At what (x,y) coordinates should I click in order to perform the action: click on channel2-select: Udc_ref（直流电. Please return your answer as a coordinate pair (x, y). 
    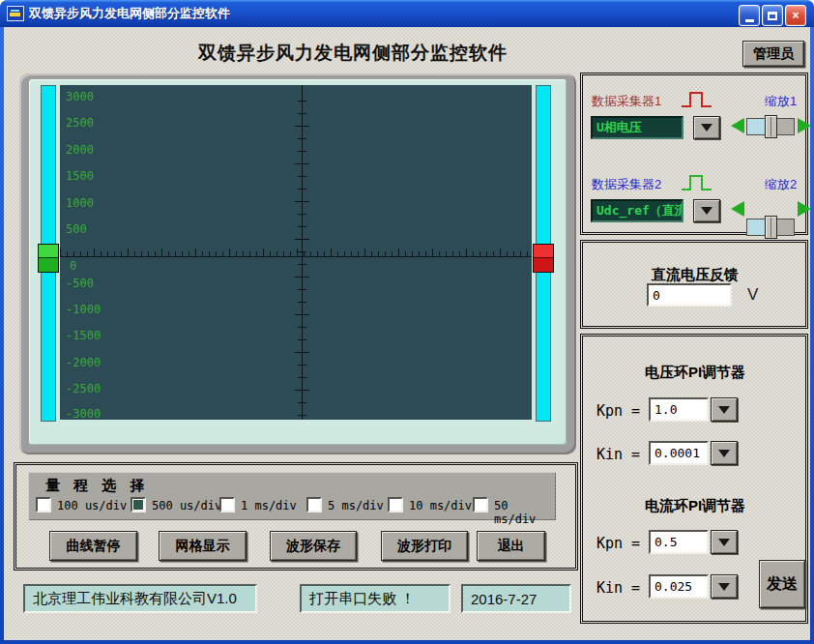
    Looking at the image, I should click on (637, 211).